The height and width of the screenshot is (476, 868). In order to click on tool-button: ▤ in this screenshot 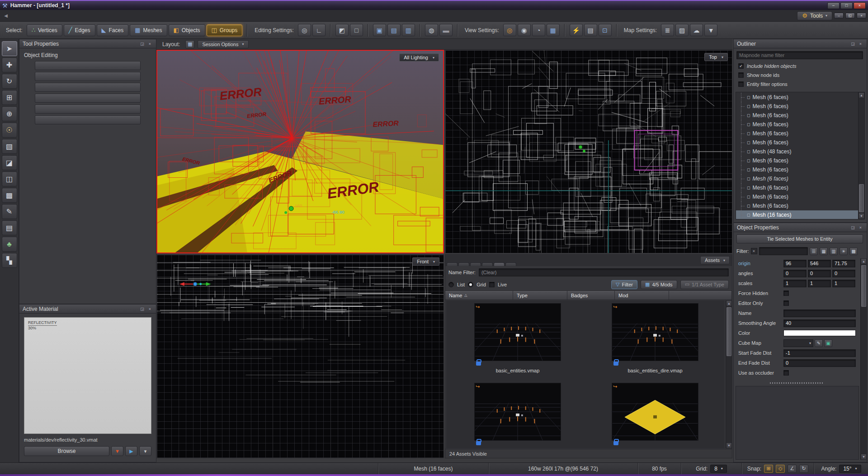, I will do `click(9, 228)`.